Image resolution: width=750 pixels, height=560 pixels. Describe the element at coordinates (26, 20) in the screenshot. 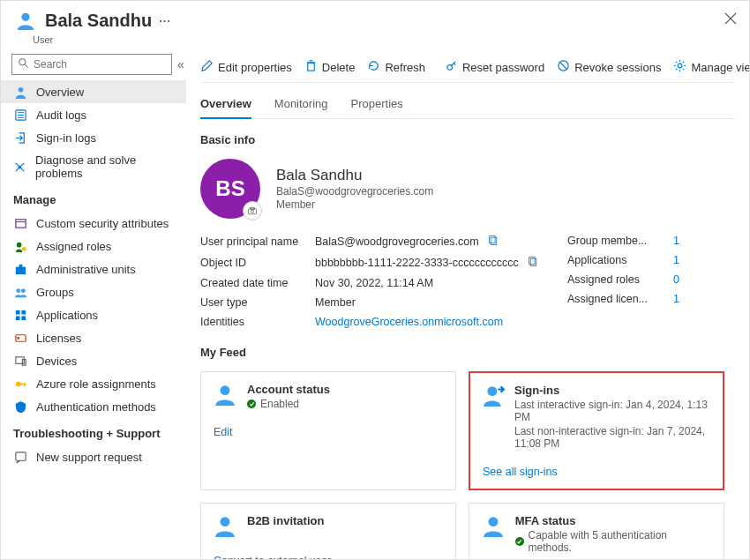

I see `user-avatar-icon` at that location.